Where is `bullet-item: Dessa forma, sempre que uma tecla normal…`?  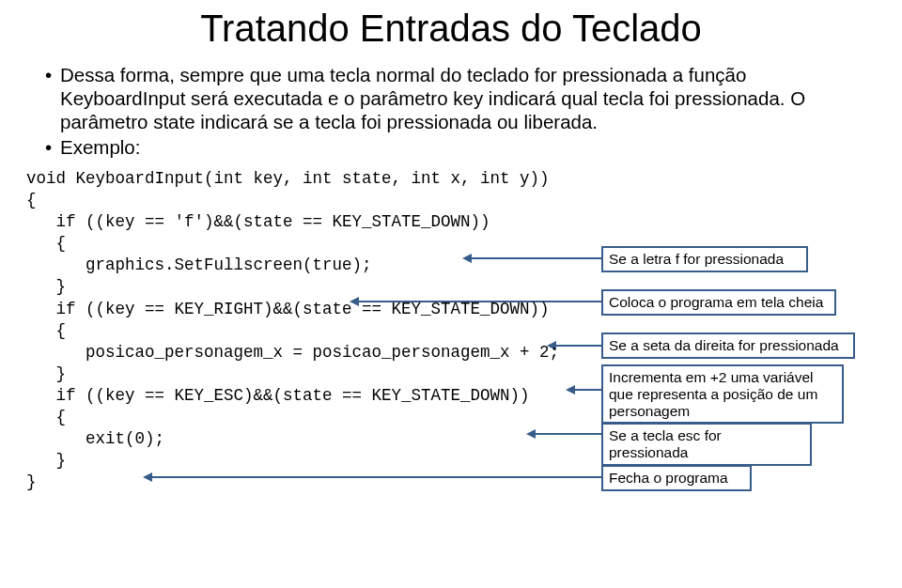
bullet-item: Dessa forma, sempre que uma tecla normal… is located at coordinates (460, 98).